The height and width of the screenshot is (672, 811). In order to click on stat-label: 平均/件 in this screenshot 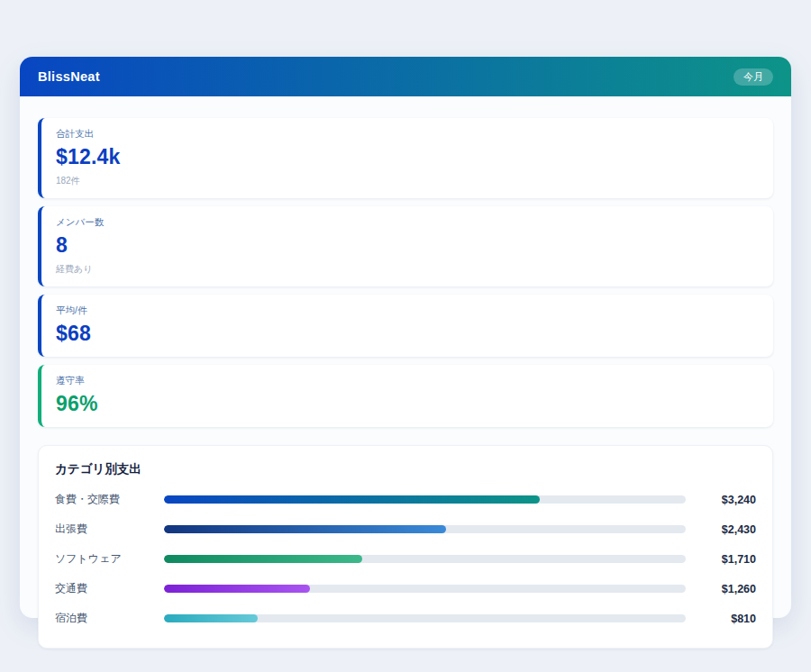, I will do `click(407, 311)`.